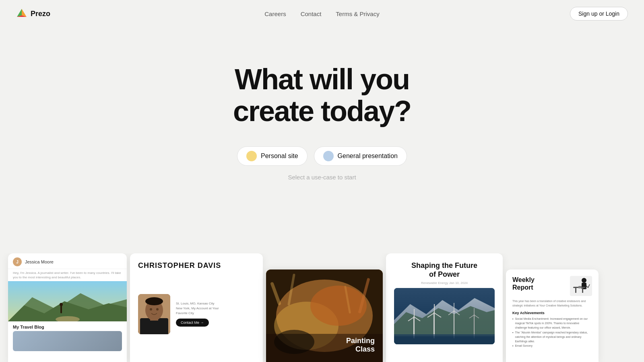  I want to click on pill-general-presentation: General presentation, so click(361, 156).